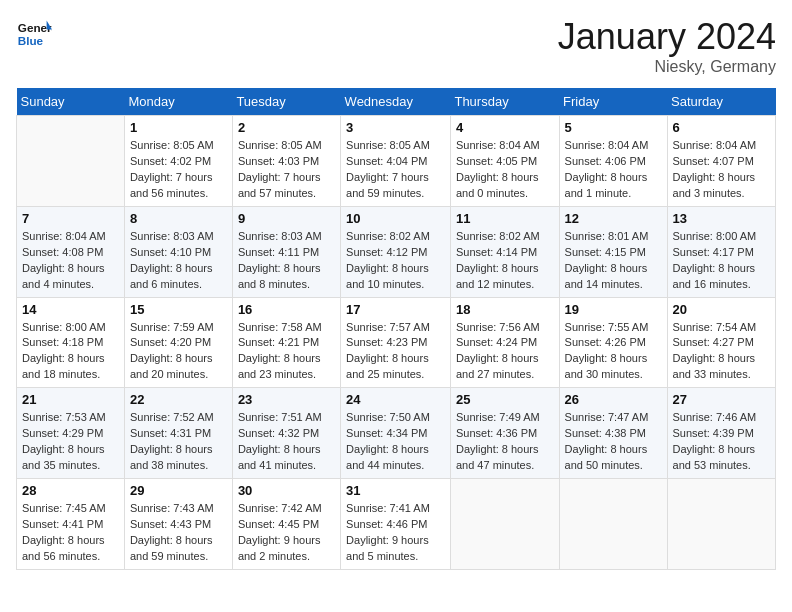  I want to click on day-number: 30, so click(286, 490).